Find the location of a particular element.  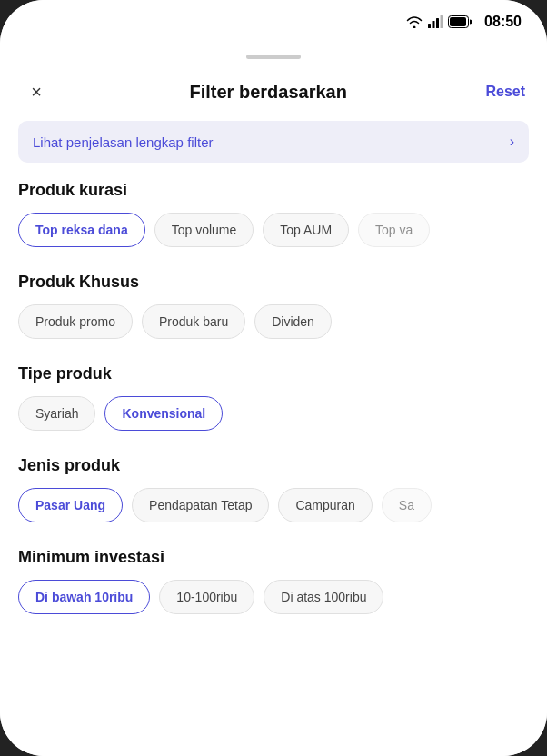

chip-tipe-produk-0: Syariah is located at coordinates (56, 413).